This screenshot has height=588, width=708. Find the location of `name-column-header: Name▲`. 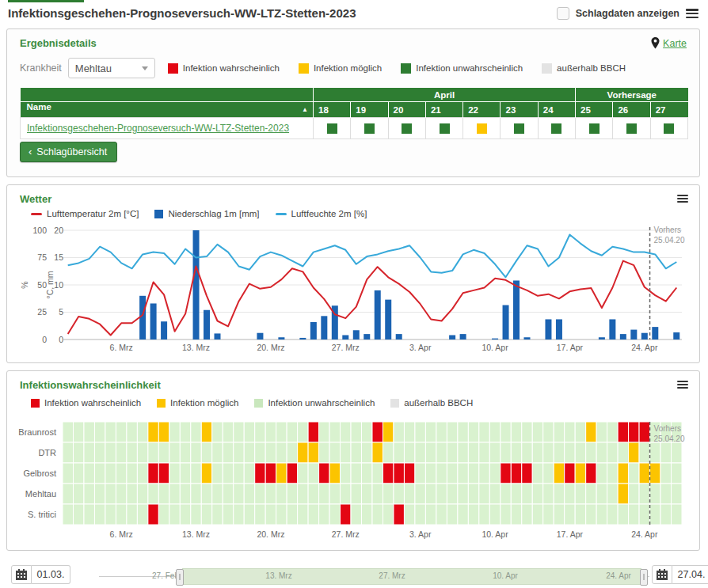

name-column-header: Name▲ is located at coordinates (167, 110).